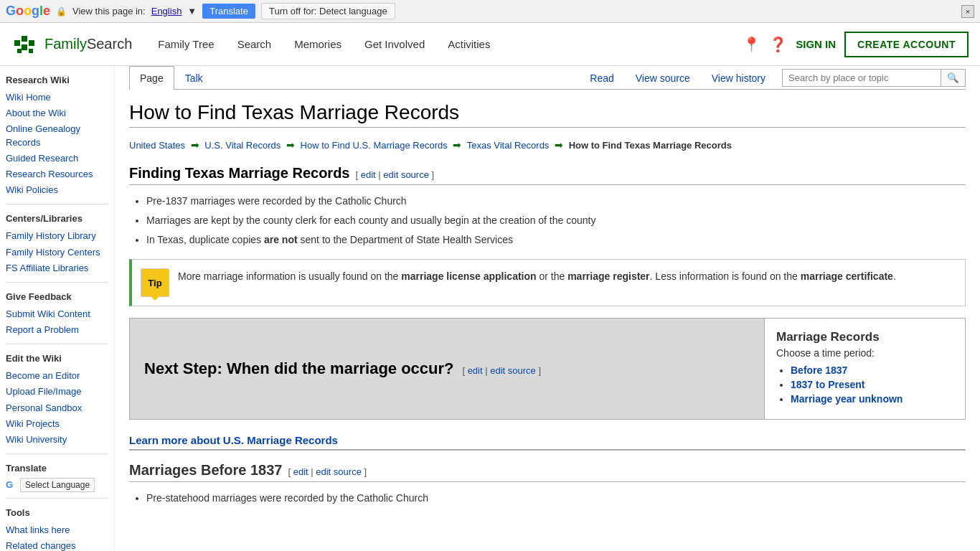  Describe the element at coordinates (547, 441) in the screenshot. I see `learn-more-link: Learn more about U.S. Marriage Records` at that location.